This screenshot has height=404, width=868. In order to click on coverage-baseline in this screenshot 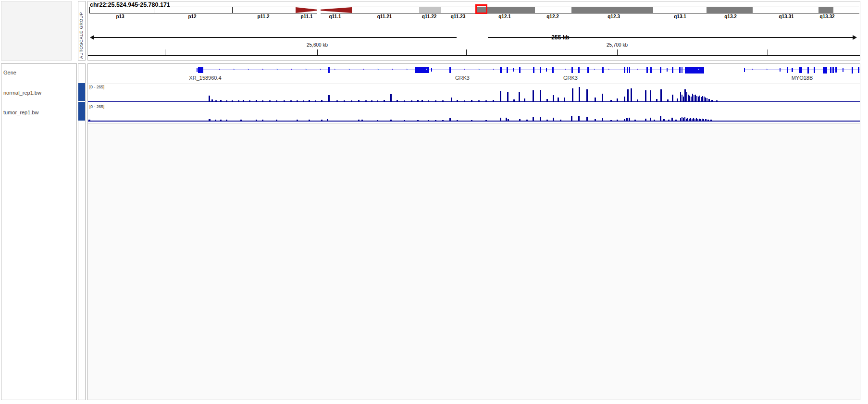, I will do `click(474, 121)`.